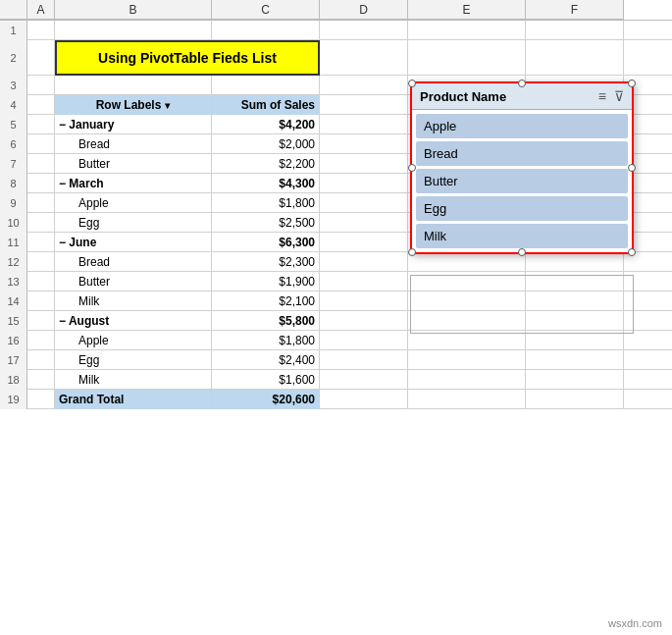  Describe the element at coordinates (41, 380) in the screenshot. I see `cell-a18` at that location.